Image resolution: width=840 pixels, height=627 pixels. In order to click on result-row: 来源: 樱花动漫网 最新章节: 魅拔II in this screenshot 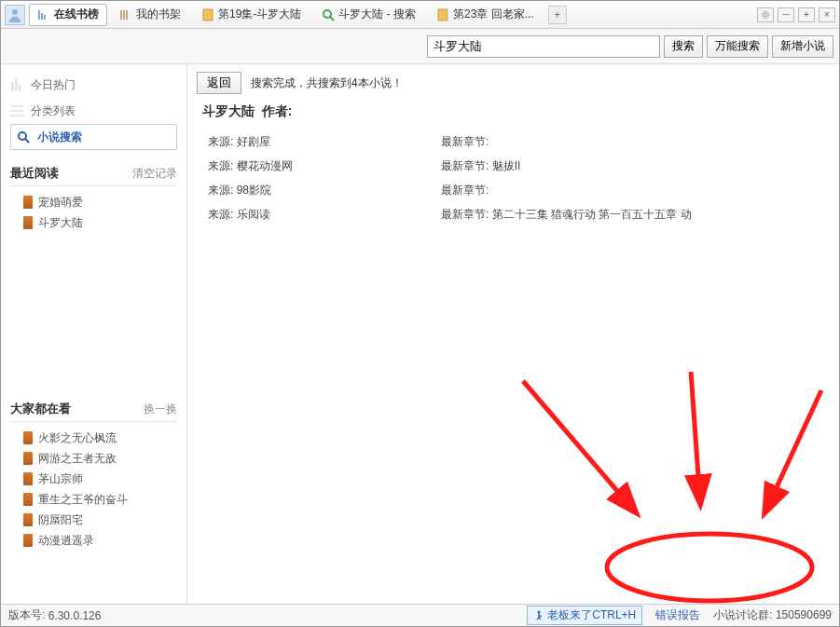, I will do `click(518, 166)`.